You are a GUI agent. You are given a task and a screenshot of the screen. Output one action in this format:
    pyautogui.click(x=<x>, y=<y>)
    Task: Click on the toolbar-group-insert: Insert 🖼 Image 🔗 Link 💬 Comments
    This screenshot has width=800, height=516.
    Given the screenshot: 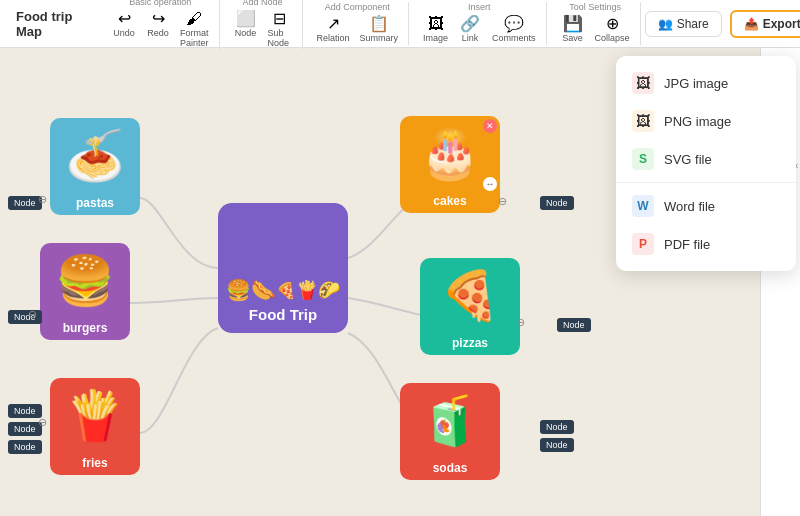 What is the action you would take?
    pyautogui.click(x=480, y=24)
    